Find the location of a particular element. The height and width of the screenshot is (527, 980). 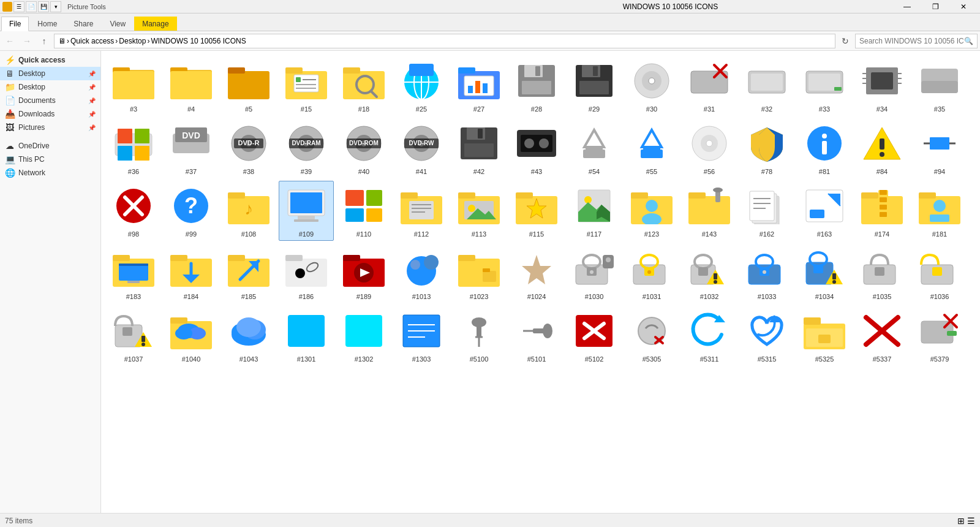

icon-item: #115 is located at coordinates (537, 211).